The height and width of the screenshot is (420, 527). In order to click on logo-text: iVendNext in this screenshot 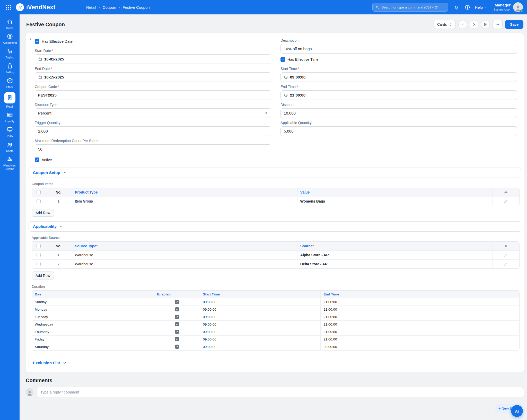, I will do `click(41, 7)`.